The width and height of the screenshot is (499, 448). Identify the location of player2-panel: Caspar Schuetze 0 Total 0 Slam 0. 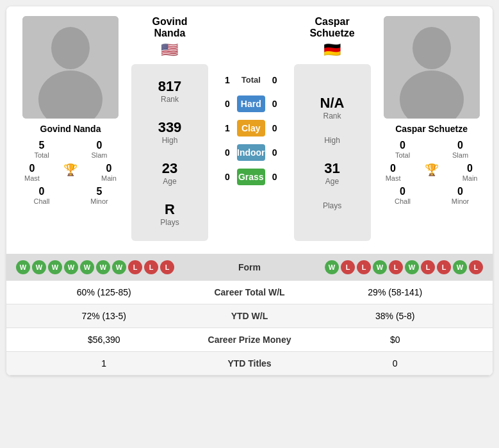
(432, 128).